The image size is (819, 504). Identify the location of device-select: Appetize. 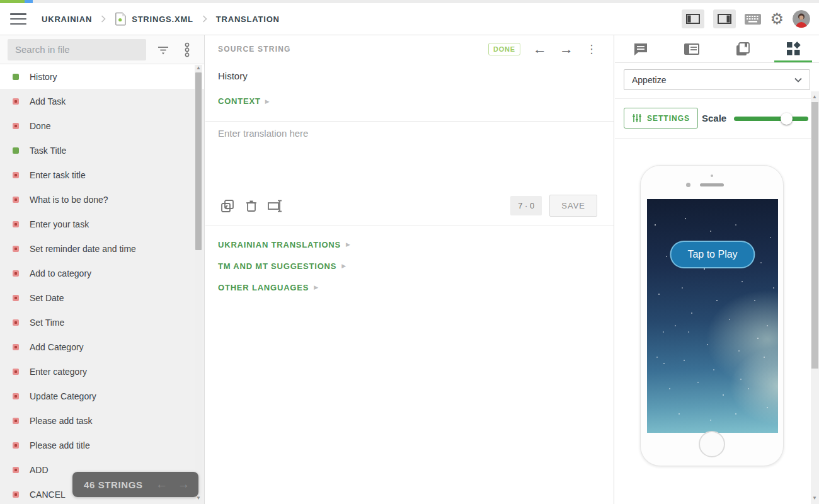
(717, 79).